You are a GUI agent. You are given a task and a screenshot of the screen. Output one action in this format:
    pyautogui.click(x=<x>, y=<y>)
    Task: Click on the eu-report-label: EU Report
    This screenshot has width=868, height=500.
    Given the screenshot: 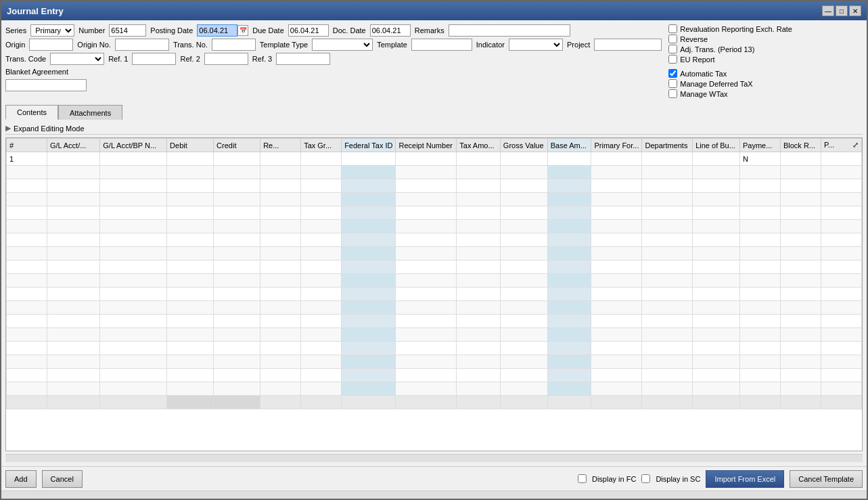 What is the action you would take?
    pyautogui.click(x=697, y=60)
    